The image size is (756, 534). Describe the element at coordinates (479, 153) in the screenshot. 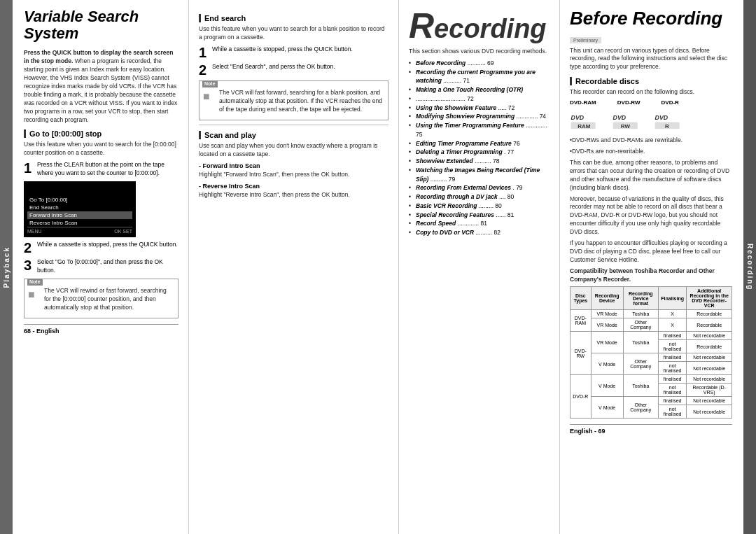

I see `toc-item-8: Deleting a Timer Programming . 77` at that location.